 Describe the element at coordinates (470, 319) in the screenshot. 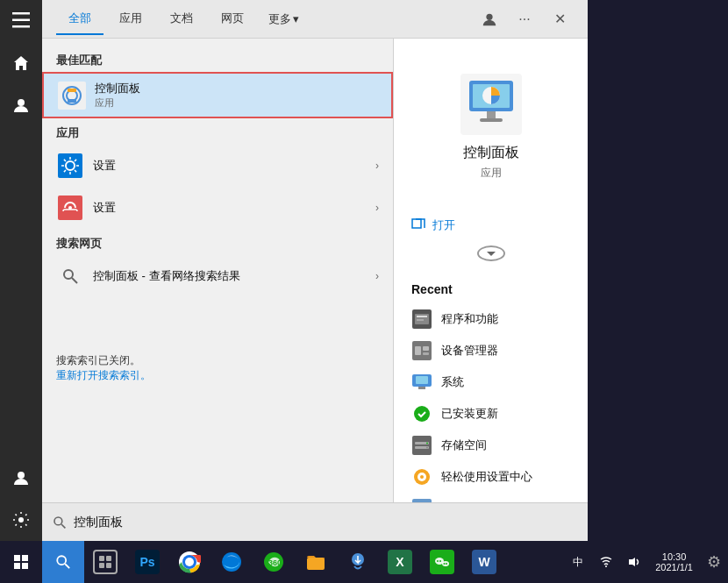

I see `recent-item-0-text: 程序和功能` at that location.